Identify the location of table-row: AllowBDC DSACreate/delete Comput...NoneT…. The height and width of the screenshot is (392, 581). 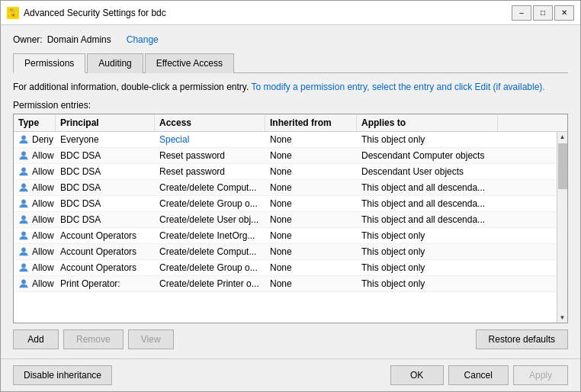
(285, 188).